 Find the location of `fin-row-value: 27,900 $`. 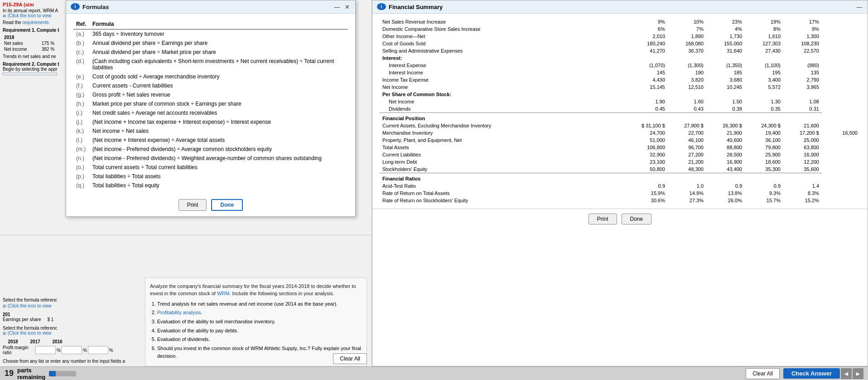

fin-row-value: 27,900 $ is located at coordinates (687, 126).